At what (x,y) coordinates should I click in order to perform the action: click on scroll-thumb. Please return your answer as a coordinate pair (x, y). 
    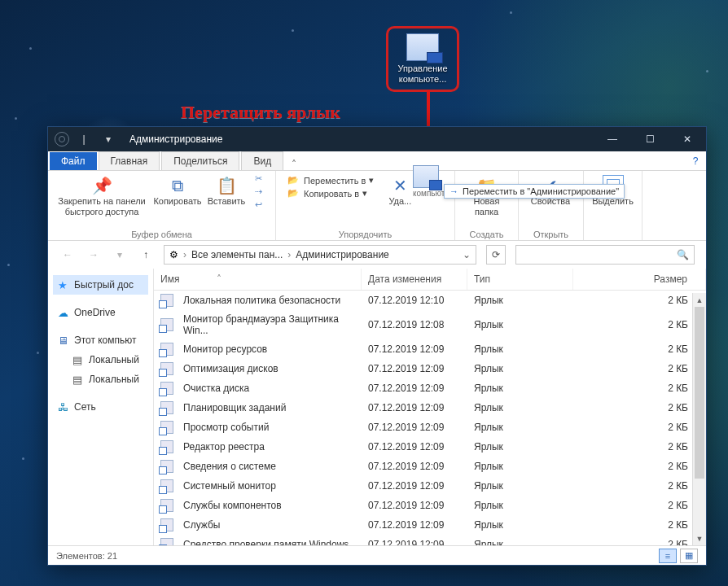
    Looking at the image, I should click on (699, 392).